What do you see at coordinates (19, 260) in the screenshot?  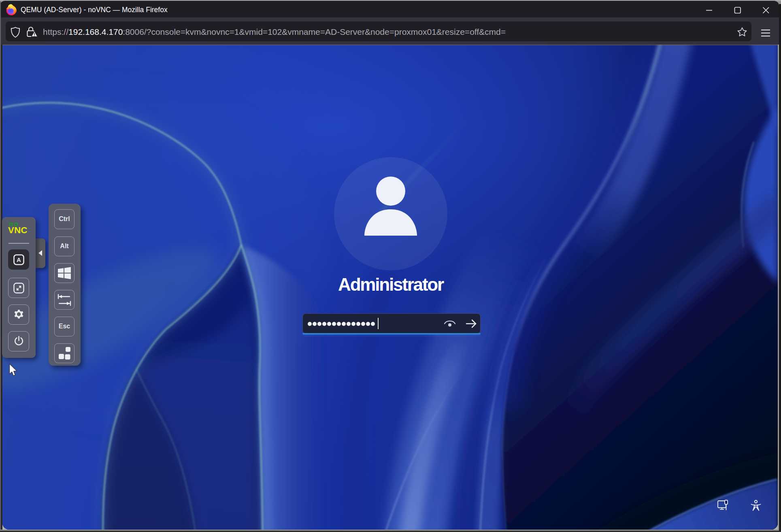 I see `svg-text: A` at bounding box center [19, 260].